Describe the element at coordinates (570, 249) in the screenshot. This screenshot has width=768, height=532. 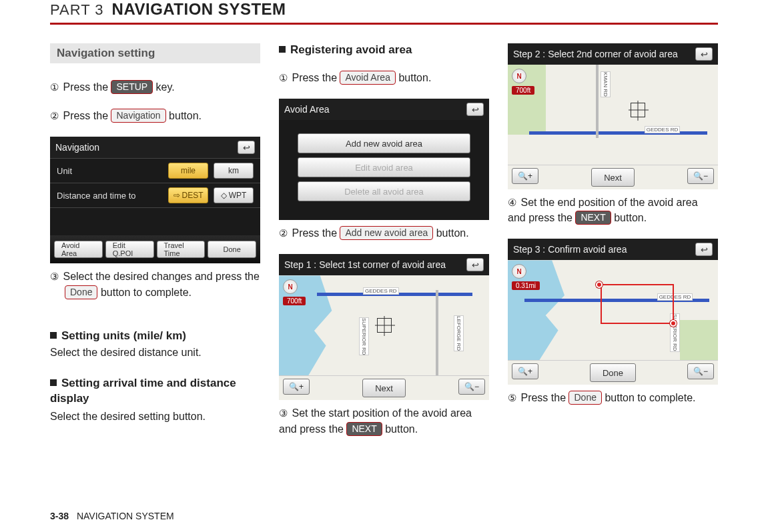
I see `screenshot-title: Step 3 : Confirm avoid area` at that location.